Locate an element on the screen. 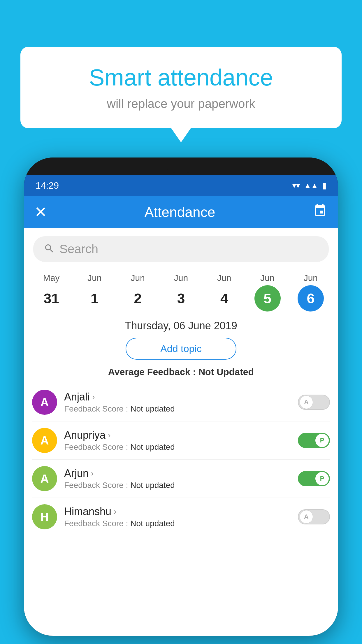  calendar-date-number: 2 is located at coordinates (138, 298).